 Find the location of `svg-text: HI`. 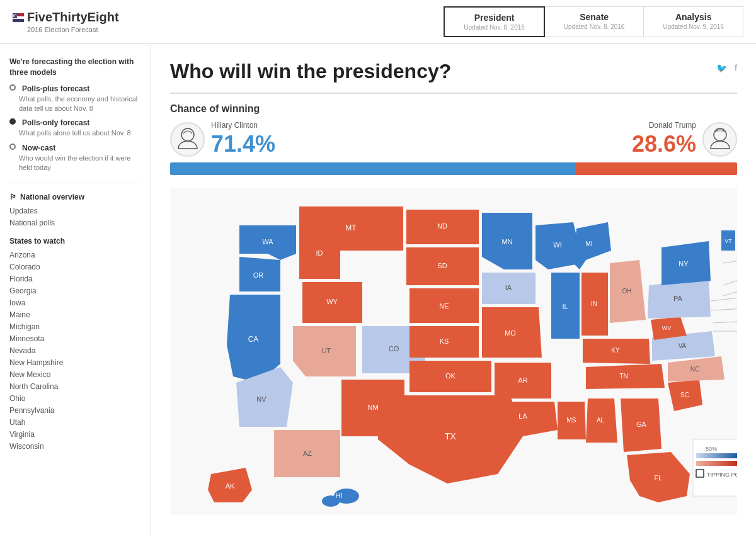

svg-text: HI is located at coordinates (339, 495).